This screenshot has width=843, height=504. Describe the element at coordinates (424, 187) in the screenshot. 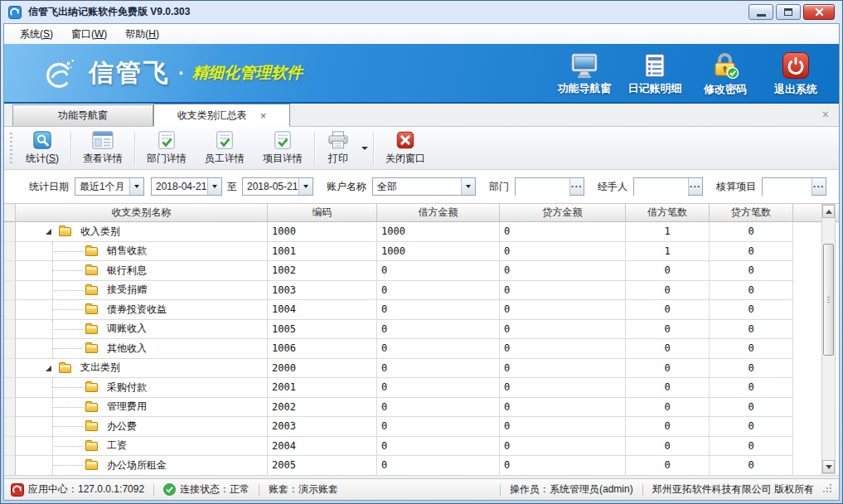

I see `account-combo: 全部` at that location.